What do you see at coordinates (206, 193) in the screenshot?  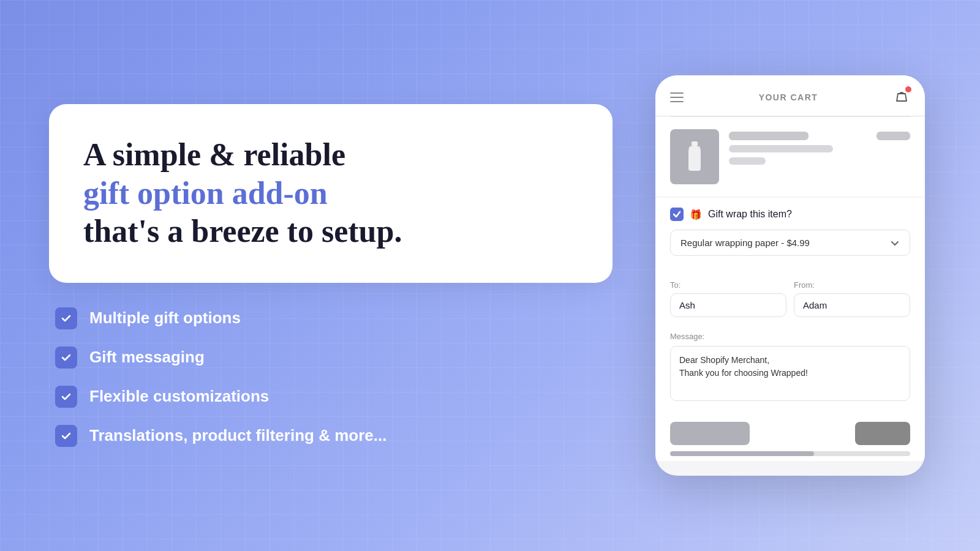 I see `headline-accent: gift option add-on` at bounding box center [206, 193].